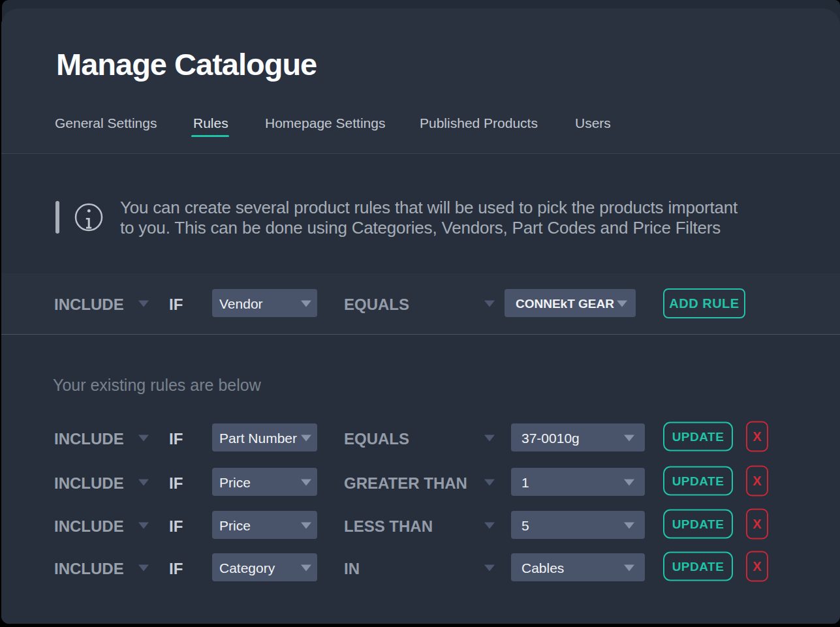 Image resolution: width=840 pixels, height=627 pixels. I want to click on info-text-line1: You can create several product rules tha…, so click(429, 207).